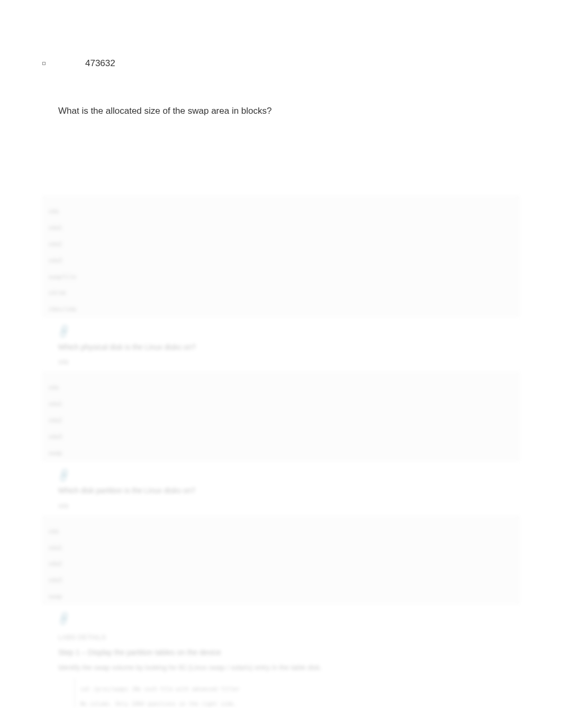  What do you see at coordinates (281, 63) in the screenshot?
I see `answer-row: 473632` at bounding box center [281, 63].